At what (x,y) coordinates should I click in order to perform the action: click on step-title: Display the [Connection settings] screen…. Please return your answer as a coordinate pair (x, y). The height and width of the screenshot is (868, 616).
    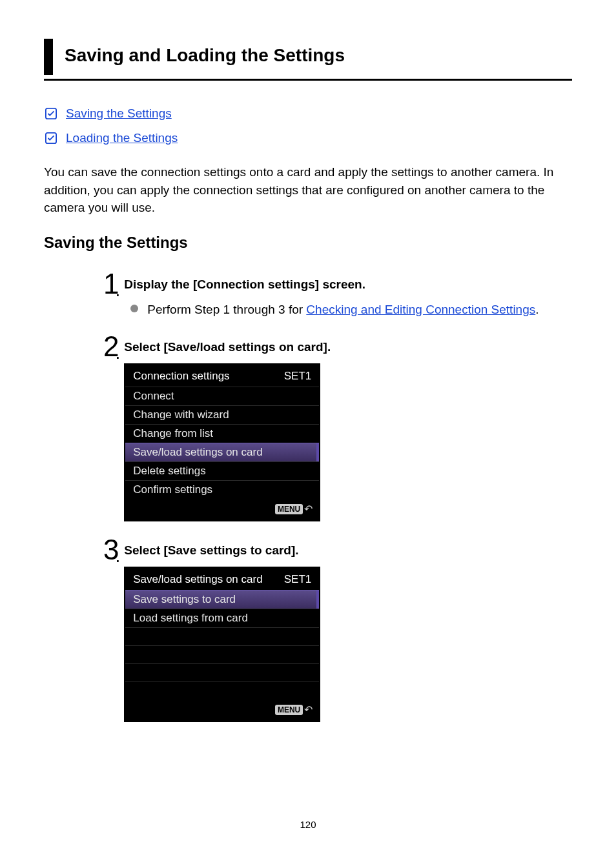
    Looking at the image, I should click on (348, 285).